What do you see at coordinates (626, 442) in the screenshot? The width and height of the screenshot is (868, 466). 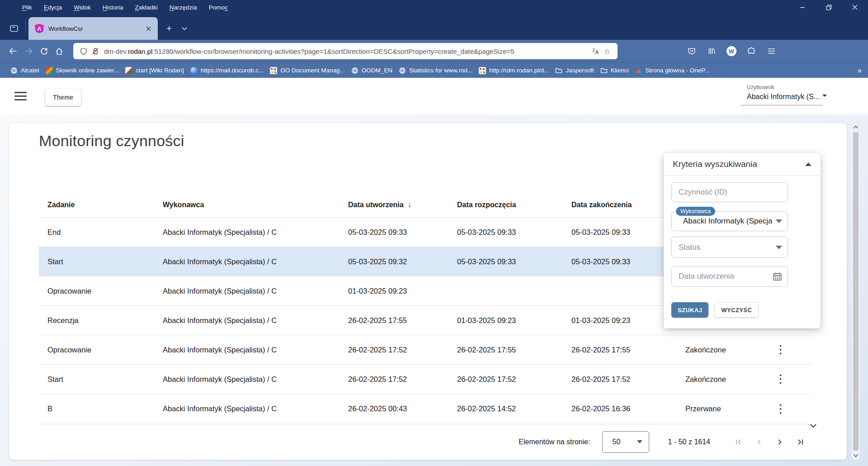 I see `items-per-page-select: 50` at bounding box center [626, 442].